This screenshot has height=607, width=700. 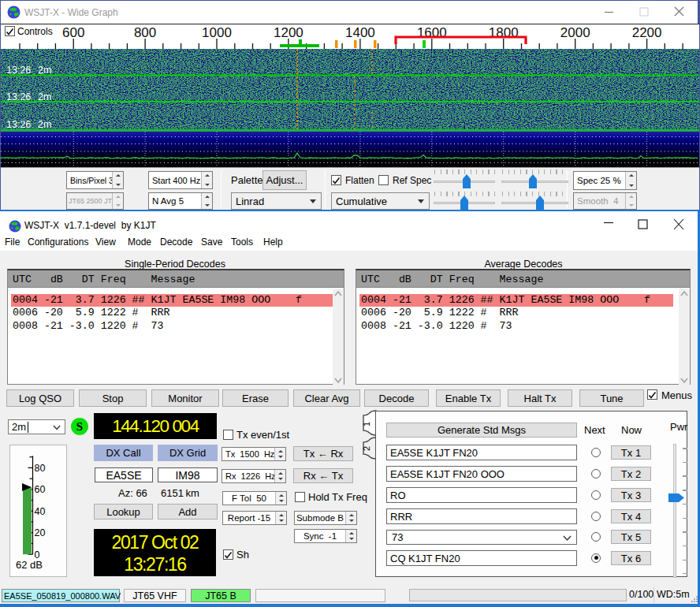 What do you see at coordinates (289, 33) in the screenshot?
I see `svg-text: 1200` at bounding box center [289, 33].